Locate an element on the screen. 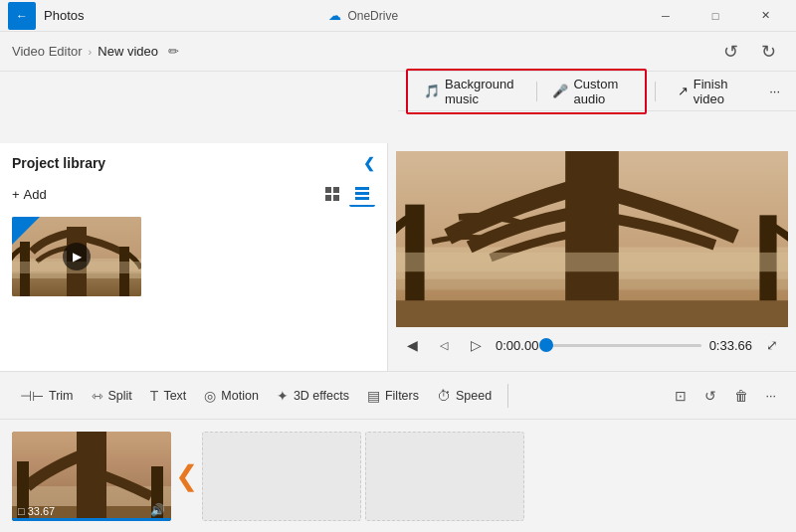 Image resolution: width=796 pixels, height=532 pixels. finish-video-button: ↗ Finish video is located at coordinates (711, 91).